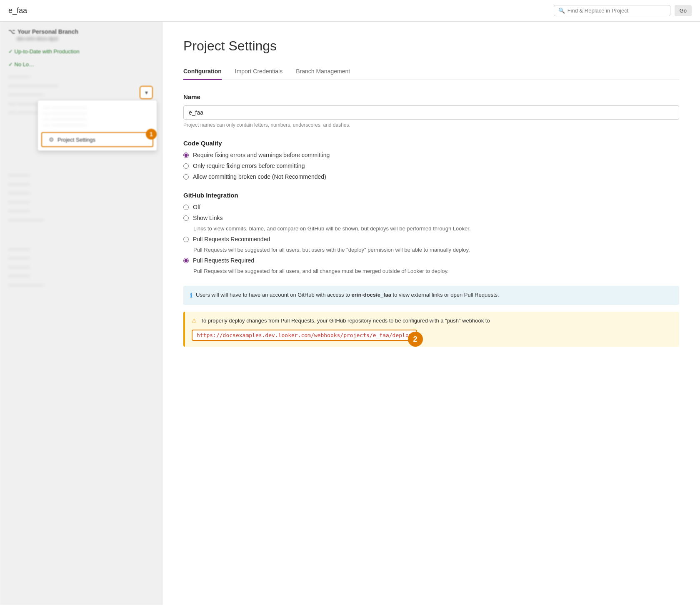  Describe the element at coordinates (431, 143) in the screenshot. I see `code-quality-label: Code Quality` at that location.